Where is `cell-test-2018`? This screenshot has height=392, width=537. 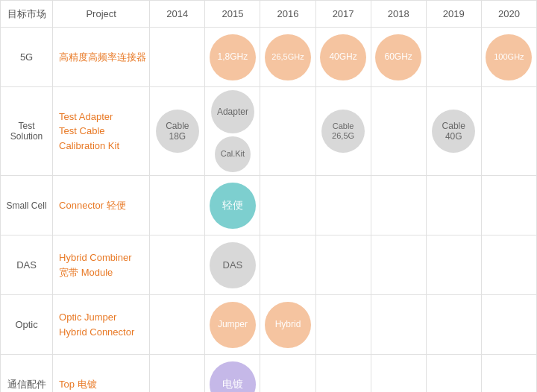
cell-test-2018 is located at coordinates (398, 131).